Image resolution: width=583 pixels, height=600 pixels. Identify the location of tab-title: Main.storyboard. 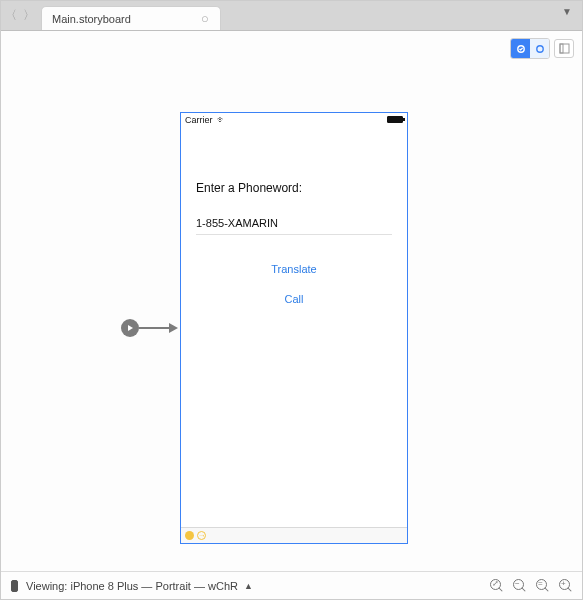
(92, 19).